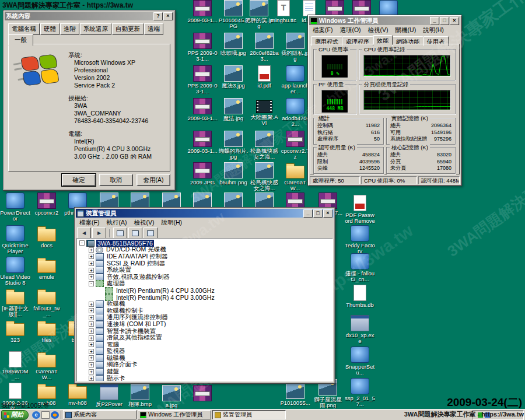  I want to click on desktop-icon: 323, so click(15, 331).